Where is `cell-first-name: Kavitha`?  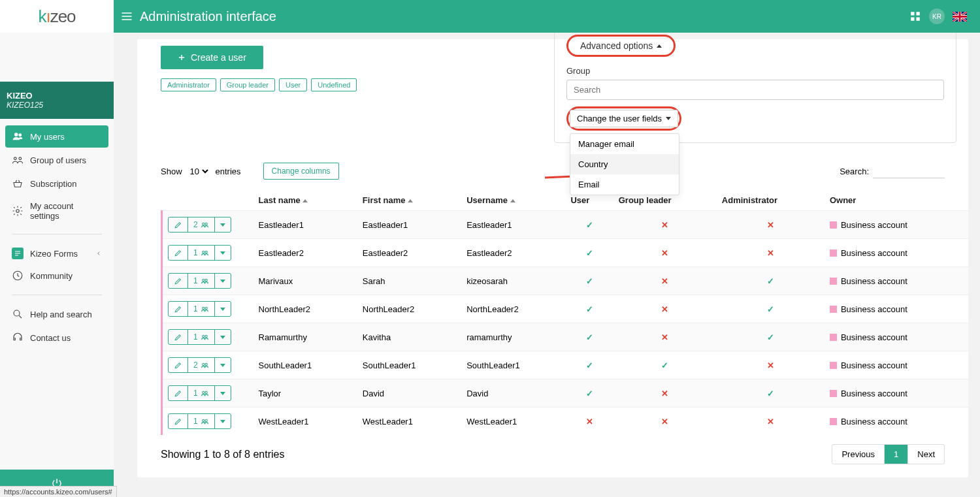 cell-first-name: Kavitha is located at coordinates (409, 337).